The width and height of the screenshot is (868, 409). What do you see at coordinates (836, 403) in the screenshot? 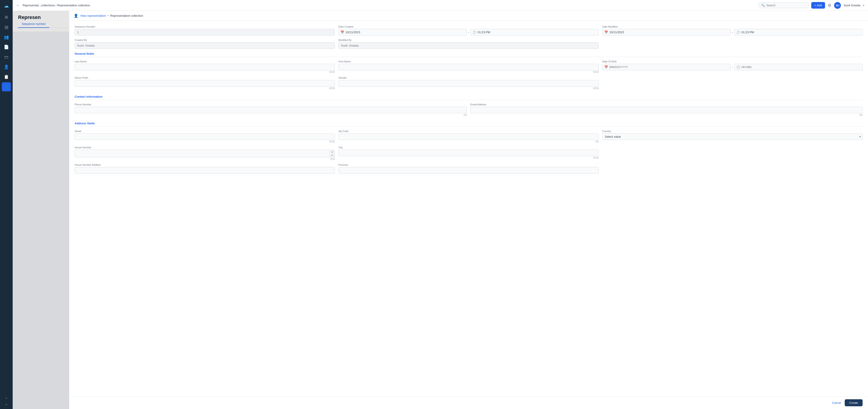
I see `cancel-button: Cancel` at bounding box center [836, 403].